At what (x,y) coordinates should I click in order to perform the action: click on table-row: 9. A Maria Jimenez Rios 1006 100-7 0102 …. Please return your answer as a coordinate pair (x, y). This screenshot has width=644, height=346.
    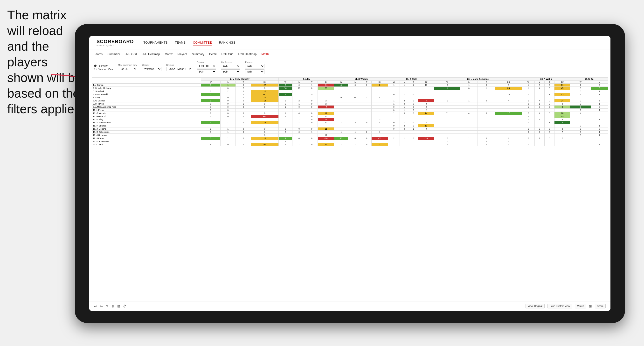
    Looking at the image, I should click on (350, 107).